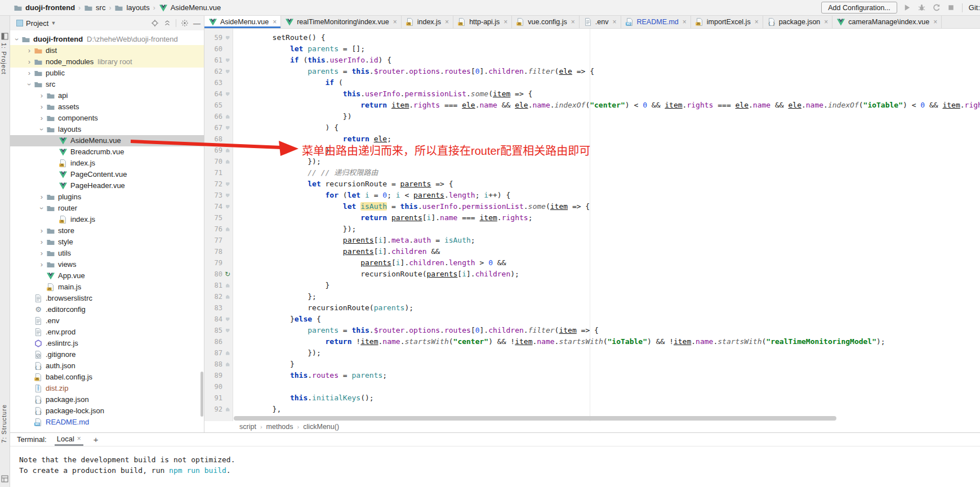 The width and height of the screenshot is (980, 487). What do you see at coordinates (69, 439) in the screenshot?
I see `terminal-tab-local: Local ×` at bounding box center [69, 439].